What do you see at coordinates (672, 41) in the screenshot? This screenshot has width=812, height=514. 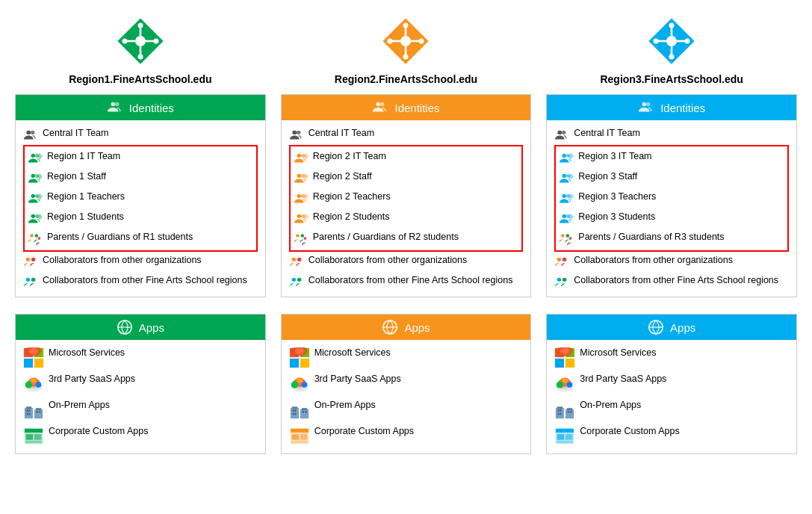 I see `logo-region3` at bounding box center [672, 41].